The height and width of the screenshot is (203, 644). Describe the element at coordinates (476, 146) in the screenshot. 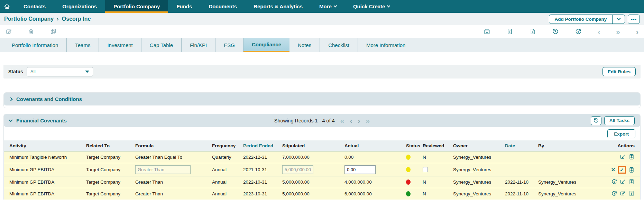

I see `col-owner: Owner` at that location.